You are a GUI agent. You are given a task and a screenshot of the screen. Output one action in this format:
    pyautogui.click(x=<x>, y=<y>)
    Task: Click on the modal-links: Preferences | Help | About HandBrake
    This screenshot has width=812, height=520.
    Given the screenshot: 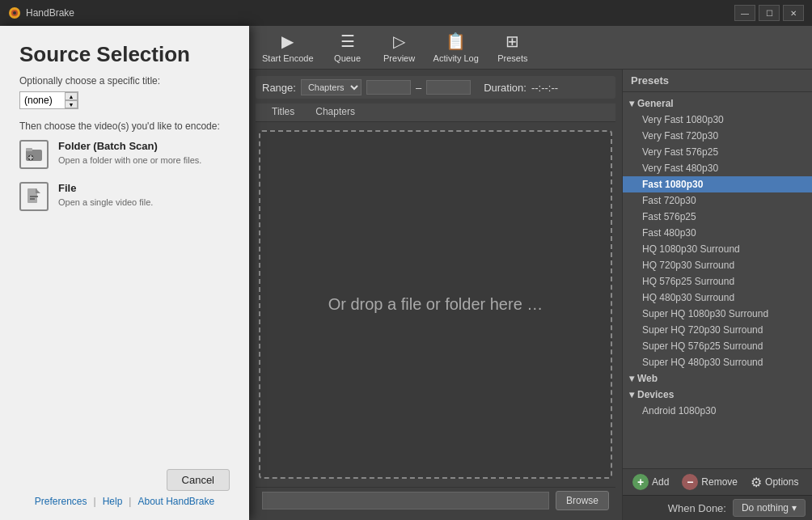 What is the action you would take?
    pyautogui.click(x=125, y=501)
    